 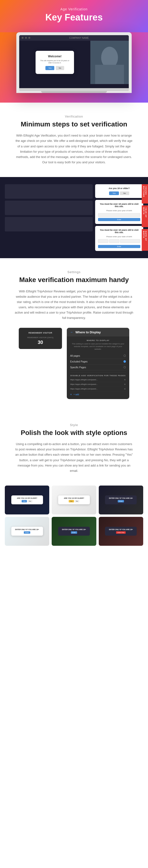 What do you see at coordinates (119, 247) in the screenshot?
I see `widget3-enter: Enter` at bounding box center [119, 247].